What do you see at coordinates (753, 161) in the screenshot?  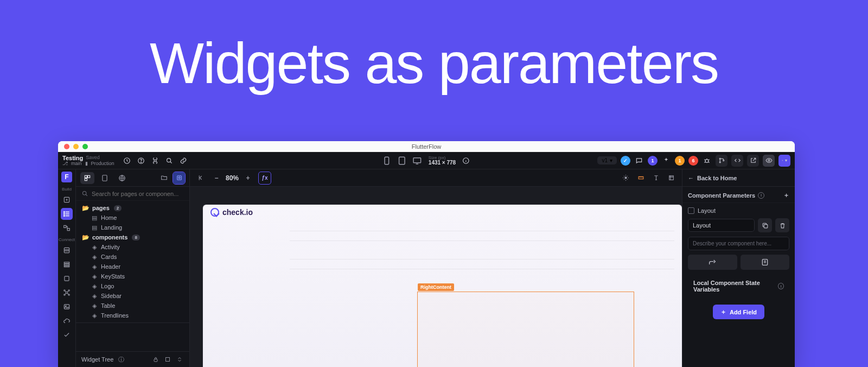 I see `open-external-icon` at bounding box center [753, 161].